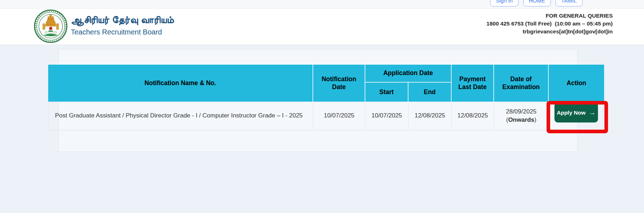 This screenshot has height=213, width=644. I want to click on action-cell: Apply Now →, so click(576, 116).